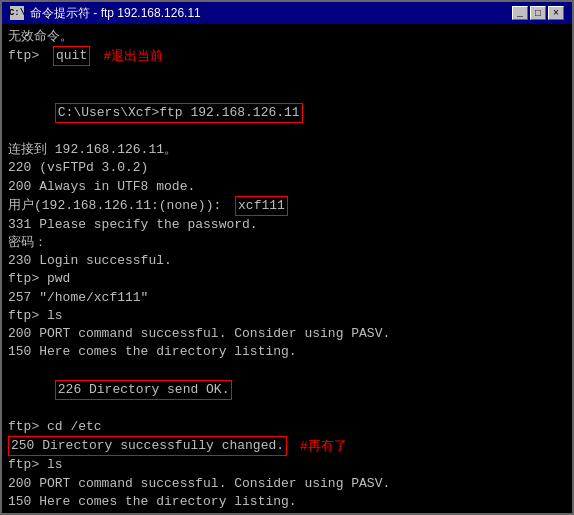 This screenshot has width=574, height=515. What do you see at coordinates (287, 243) in the screenshot?
I see `line-password-prompt: 密码：` at bounding box center [287, 243].